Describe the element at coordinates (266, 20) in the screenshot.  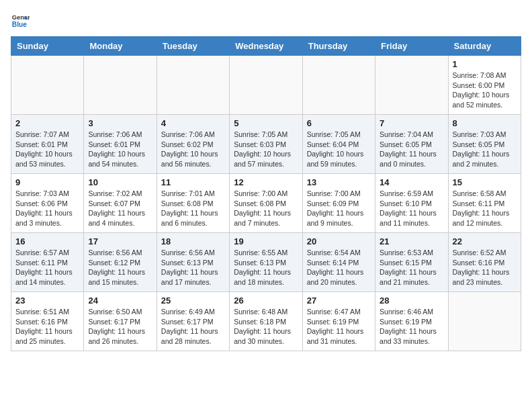
I see `page-header: General Blue` at that location.